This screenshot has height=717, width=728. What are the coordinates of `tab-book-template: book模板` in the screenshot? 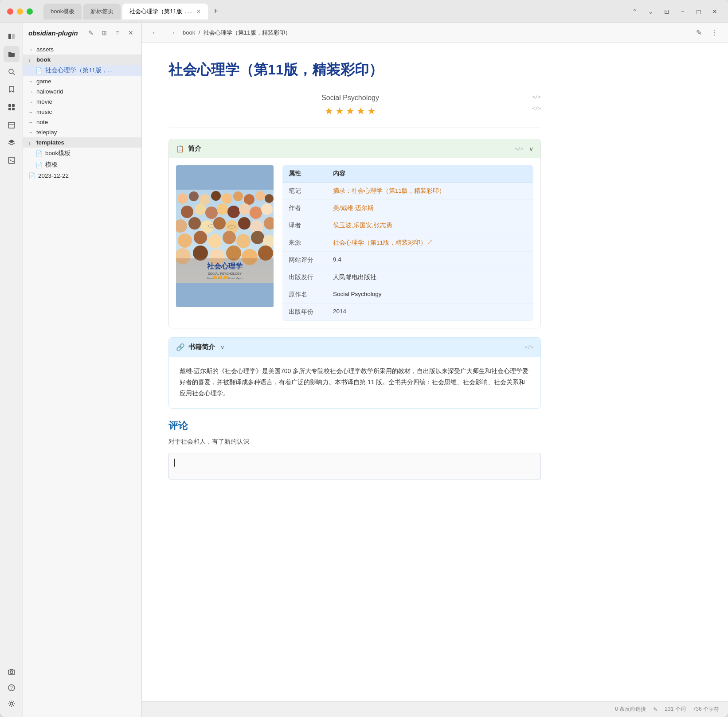 It's located at (63, 12).